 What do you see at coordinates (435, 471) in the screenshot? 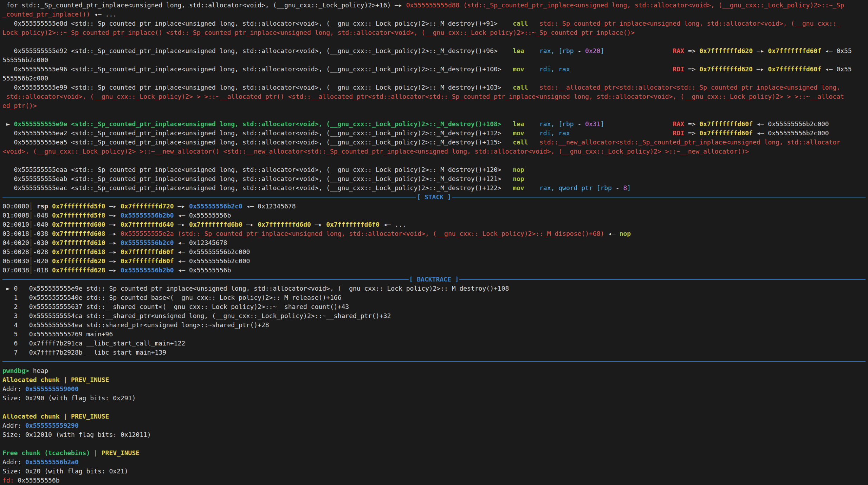
I see `heap-chunk-size: Size: 0x20 (with flag bits: 0x21)` at bounding box center [435, 471].